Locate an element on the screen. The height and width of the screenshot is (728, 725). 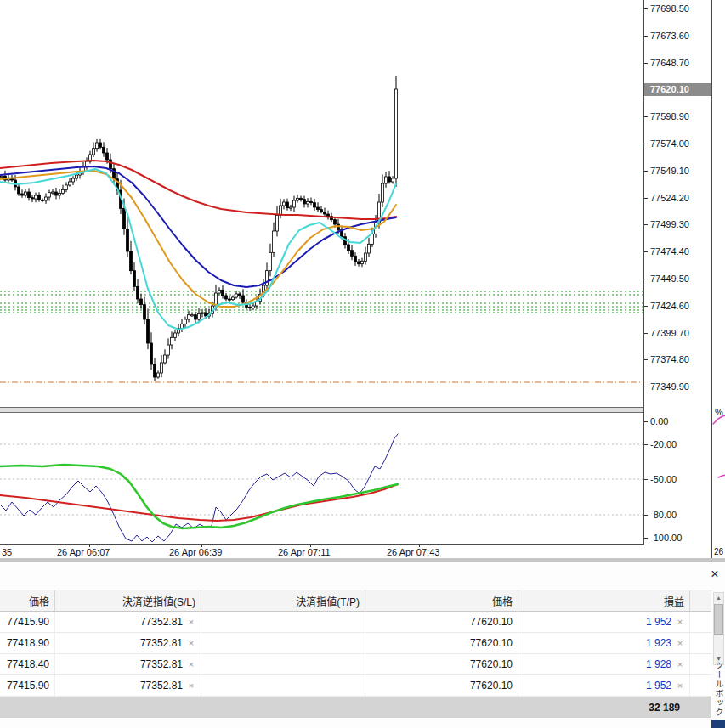
price-axis-label: 77598.90 is located at coordinates (670, 116).